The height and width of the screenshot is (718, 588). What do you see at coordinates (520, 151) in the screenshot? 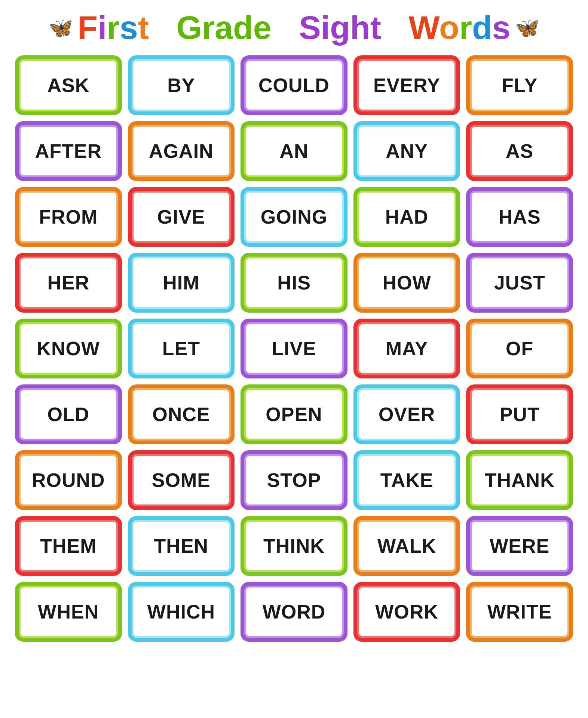
I see `word-card-inner: AS` at bounding box center [520, 151].